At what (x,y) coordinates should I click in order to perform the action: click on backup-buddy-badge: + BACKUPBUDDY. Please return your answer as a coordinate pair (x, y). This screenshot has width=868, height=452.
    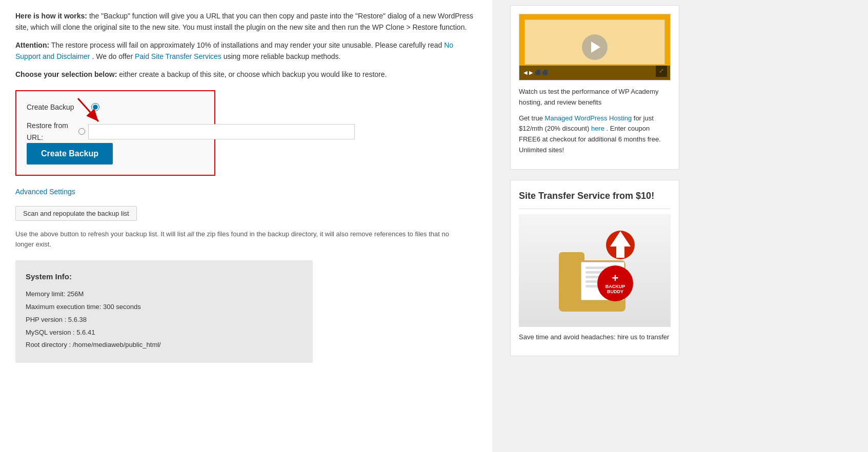
    Looking at the image, I should click on (615, 283).